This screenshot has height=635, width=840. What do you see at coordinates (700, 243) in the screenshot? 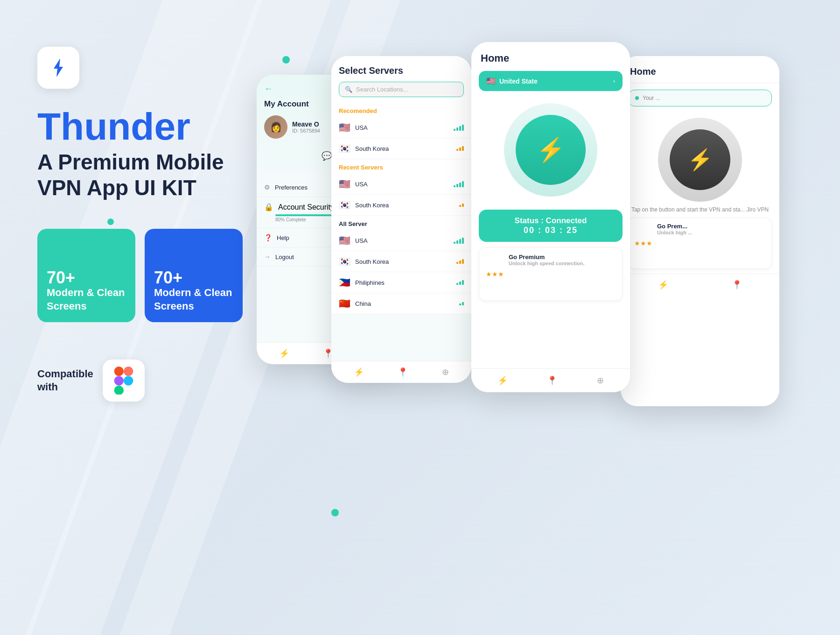
I see `premium-bar2: ★★★ Go Prem... Unlock high ...` at bounding box center [700, 243].